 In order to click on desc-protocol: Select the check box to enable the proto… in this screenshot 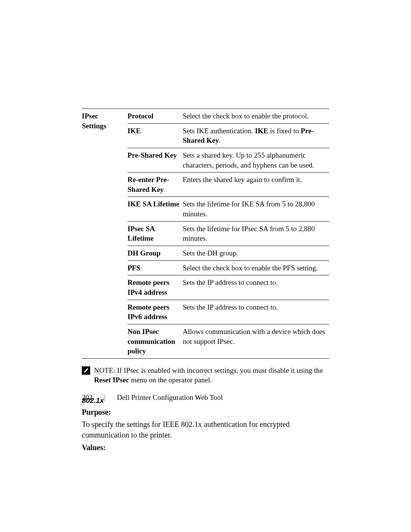, I will do `click(256, 117)`.